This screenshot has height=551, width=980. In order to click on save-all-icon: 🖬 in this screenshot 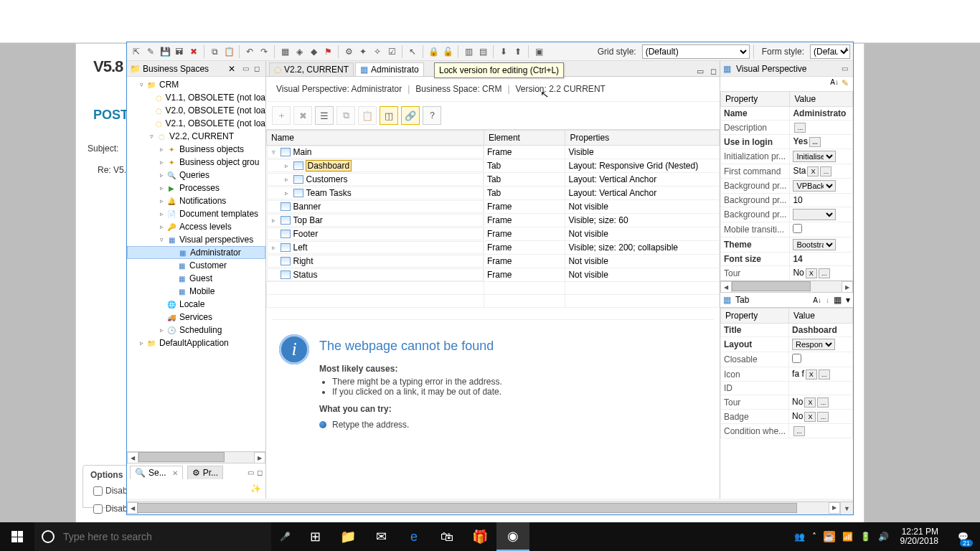, I will do `click(179, 52)`.